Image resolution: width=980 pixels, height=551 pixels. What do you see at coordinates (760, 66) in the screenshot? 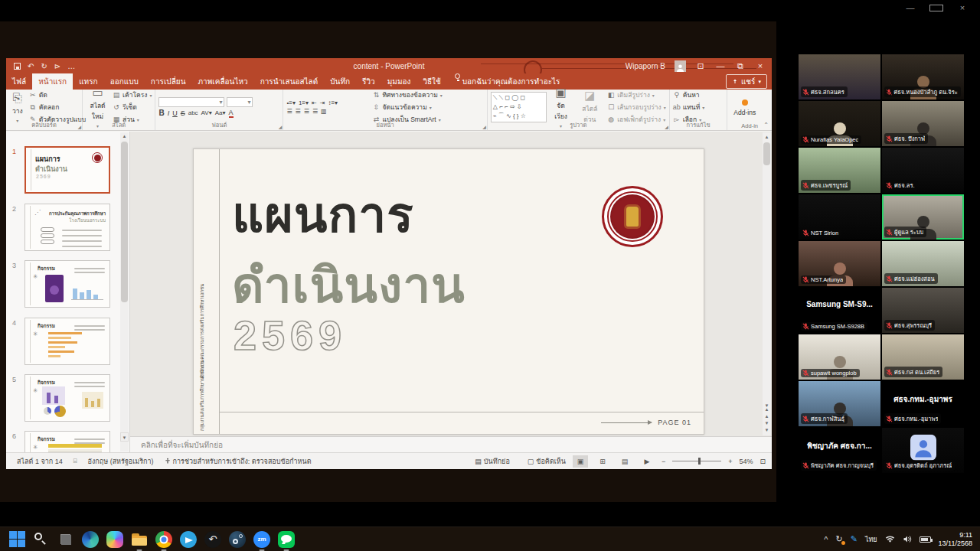
I see `ppt-close-icon: ×` at bounding box center [760, 66].